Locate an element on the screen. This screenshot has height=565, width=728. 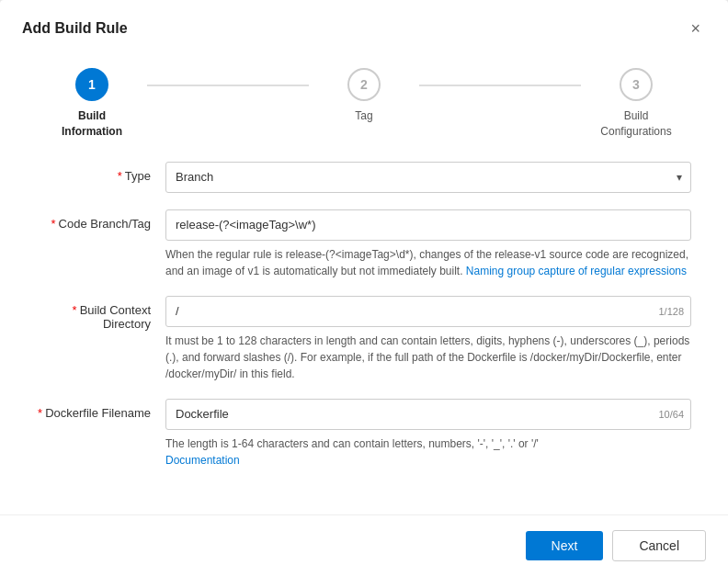
dockerfile-input is located at coordinates (428, 414).